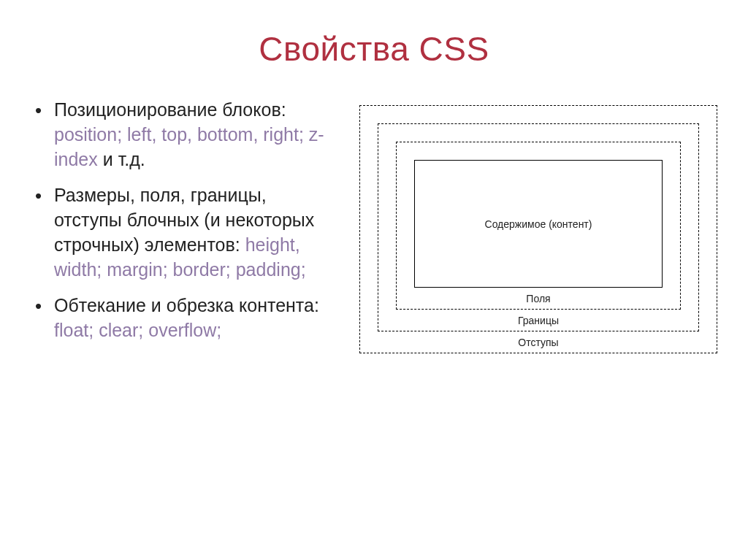  I want to click on content-label: Содержимое (контент), so click(538, 224).